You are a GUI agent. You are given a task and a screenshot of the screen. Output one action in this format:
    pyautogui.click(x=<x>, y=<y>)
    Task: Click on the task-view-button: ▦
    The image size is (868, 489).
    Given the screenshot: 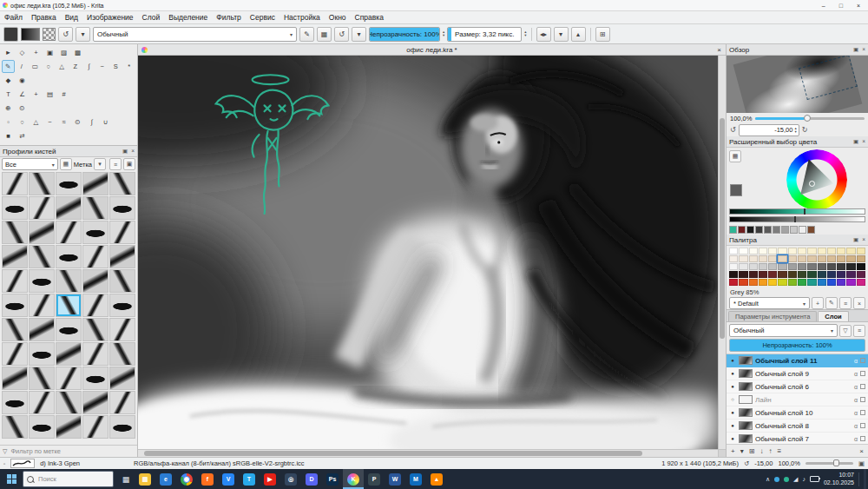 What is the action you would take?
    pyautogui.click(x=126, y=479)
    